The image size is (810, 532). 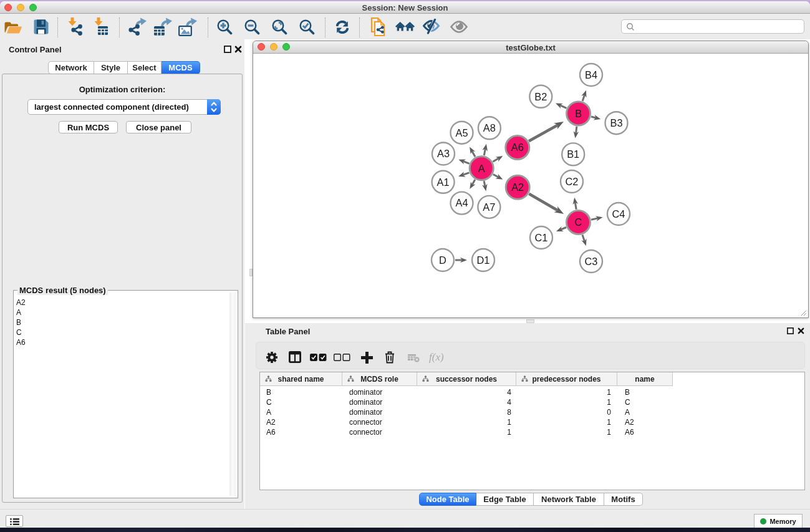 What do you see at coordinates (489, 128) in the screenshot?
I see `svg-text: A8` at bounding box center [489, 128].